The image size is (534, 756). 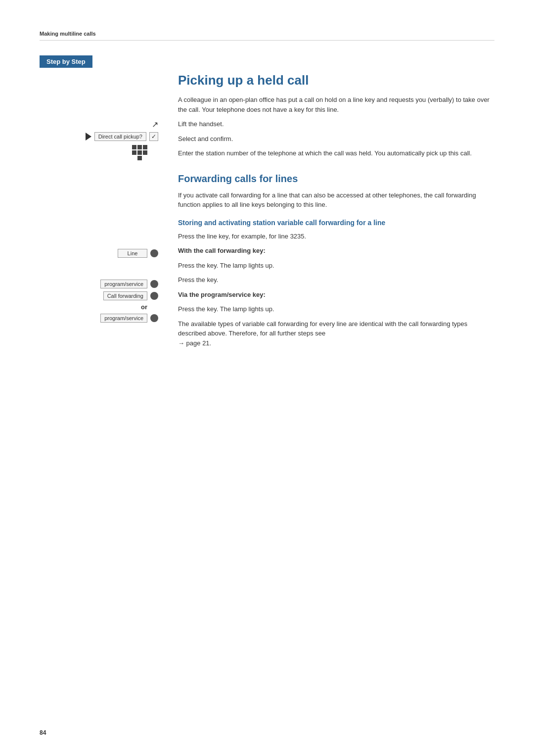 What do you see at coordinates (121, 137) in the screenshot?
I see `direct-call-pickup-button: Direct call pickup?` at bounding box center [121, 137].